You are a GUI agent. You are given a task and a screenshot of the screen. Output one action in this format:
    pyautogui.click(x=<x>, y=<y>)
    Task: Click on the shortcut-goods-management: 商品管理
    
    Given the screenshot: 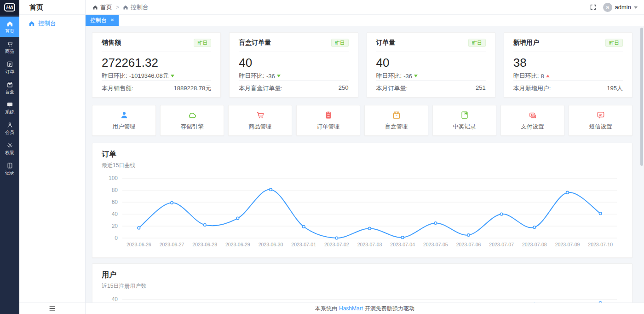 What is the action you would take?
    pyautogui.click(x=260, y=121)
    